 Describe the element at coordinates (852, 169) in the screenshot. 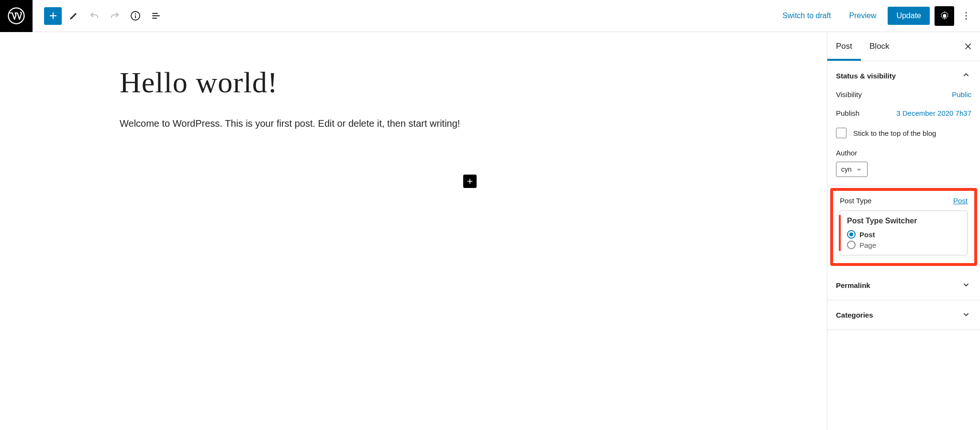

I see `author-select: cyn` at that location.